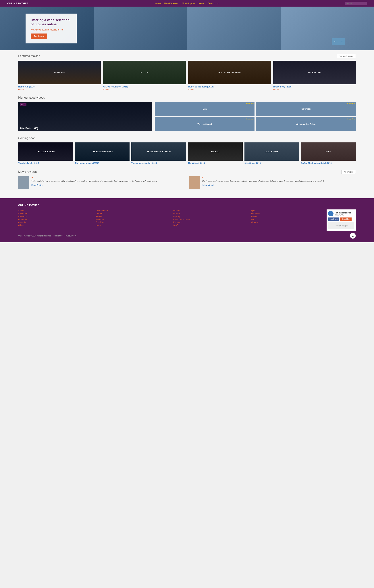 This screenshot has height=588, width=374. Describe the element at coordinates (287, 219) in the screenshot. I see `footer-link: War` at that location.